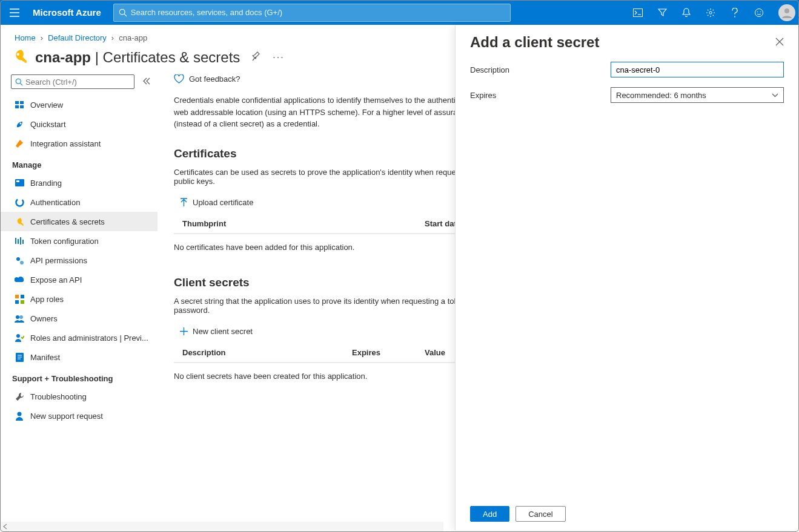  I want to click on roles-icon, so click(19, 338).